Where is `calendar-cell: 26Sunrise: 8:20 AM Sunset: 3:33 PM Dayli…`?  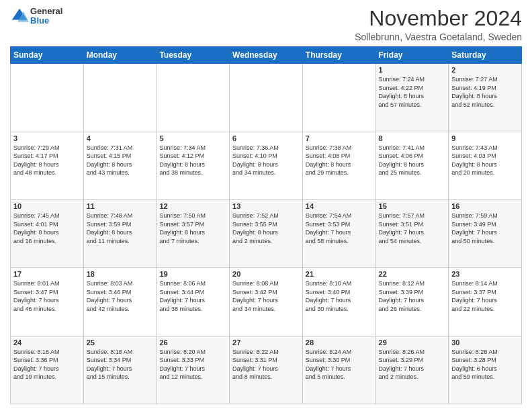 calendar-cell: 26Sunrise: 8:20 AM Sunset: 3:33 PM Dayli… is located at coordinates (193, 369).